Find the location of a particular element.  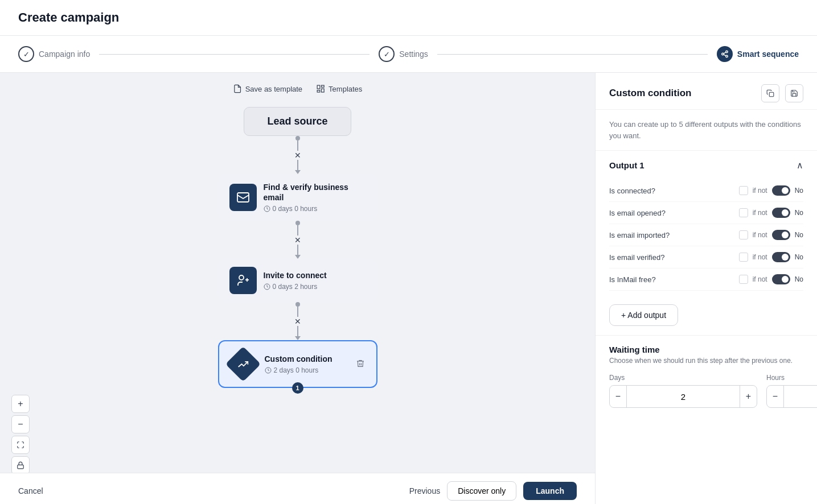

if-not-label-2: if not is located at coordinates (760, 235).